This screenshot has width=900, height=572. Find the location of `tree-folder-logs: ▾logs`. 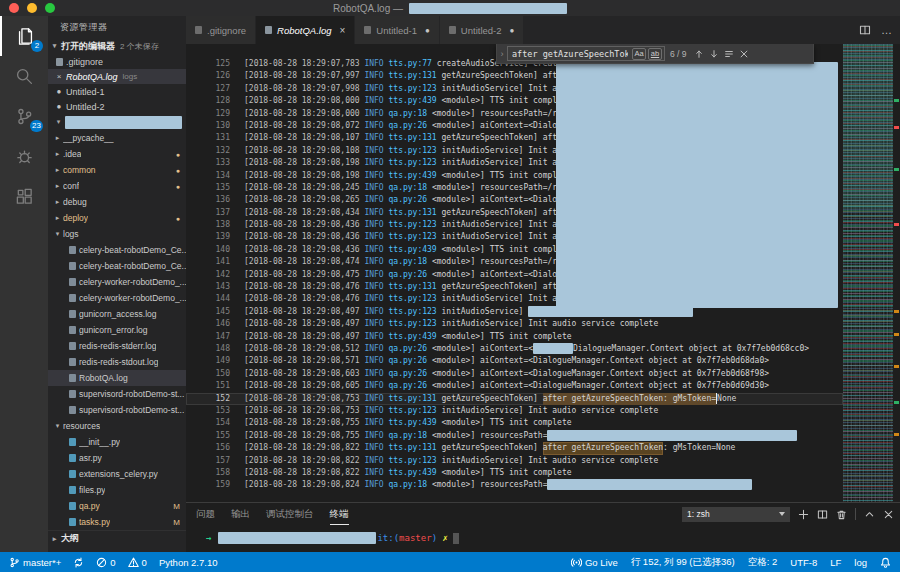

tree-folder-logs: ▾logs is located at coordinates (117, 234).